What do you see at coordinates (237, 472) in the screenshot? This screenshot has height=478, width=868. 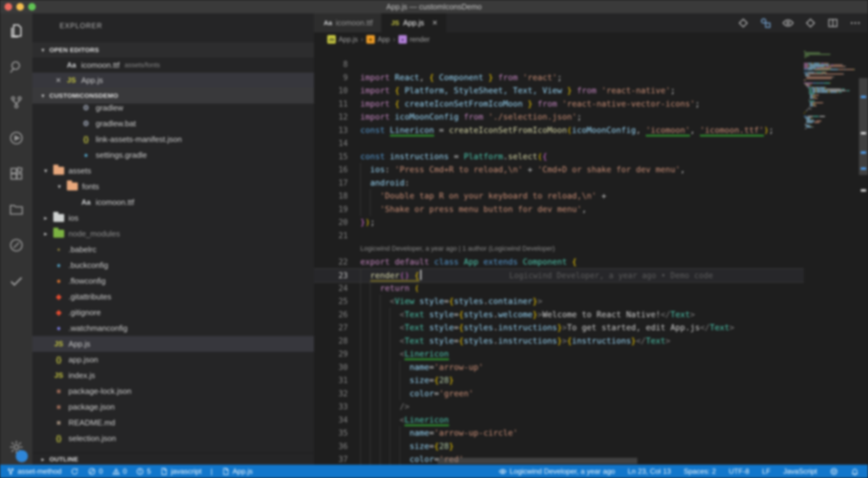 I see `status-active-file: App.js` at bounding box center [237, 472].